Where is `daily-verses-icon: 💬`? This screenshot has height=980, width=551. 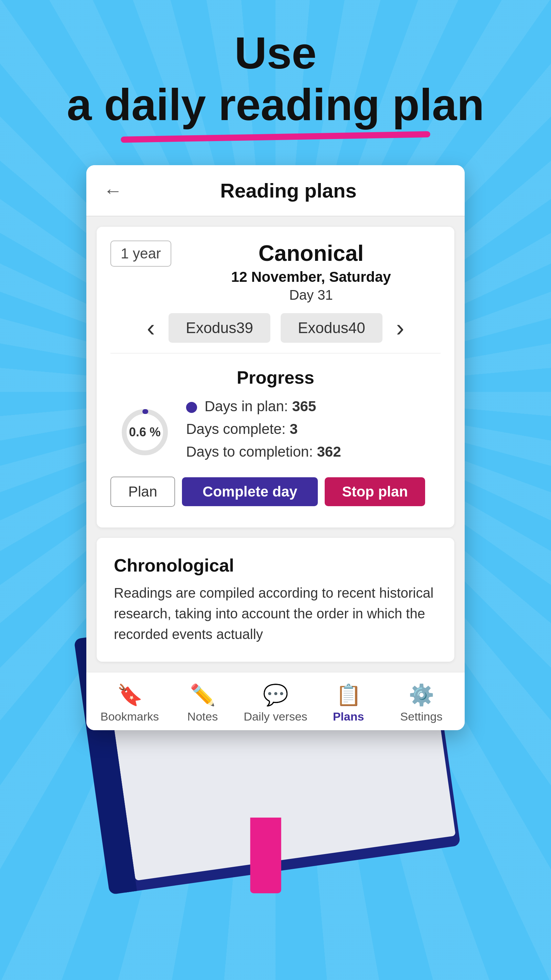 daily-verses-icon: 💬 is located at coordinates (276, 695).